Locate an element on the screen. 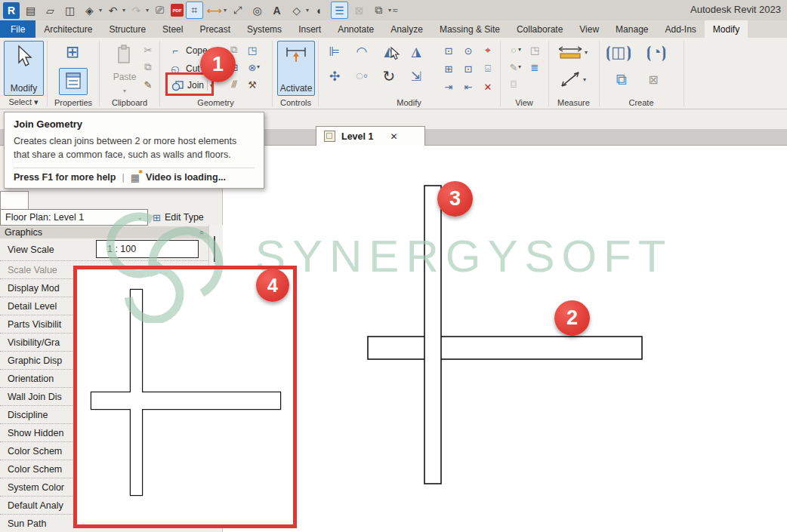 The height and width of the screenshot is (532, 787). modify-panel-label: Modify is located at coordinates (409, 103).